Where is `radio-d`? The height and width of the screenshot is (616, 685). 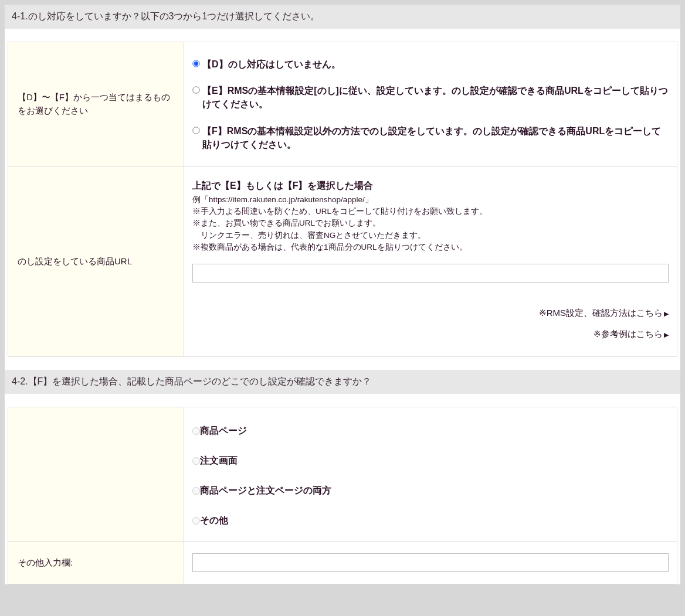 radio-d is located at coordinates (196, 63).